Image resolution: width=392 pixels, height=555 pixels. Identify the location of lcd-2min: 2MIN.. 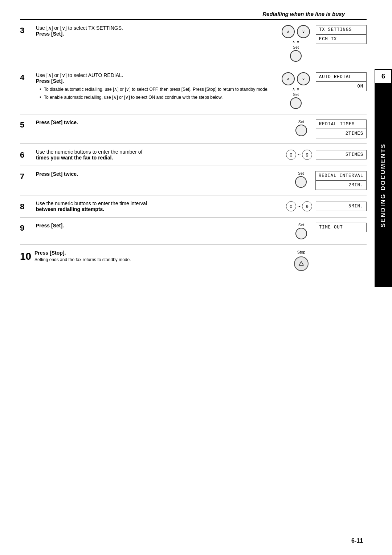
(341, 185).